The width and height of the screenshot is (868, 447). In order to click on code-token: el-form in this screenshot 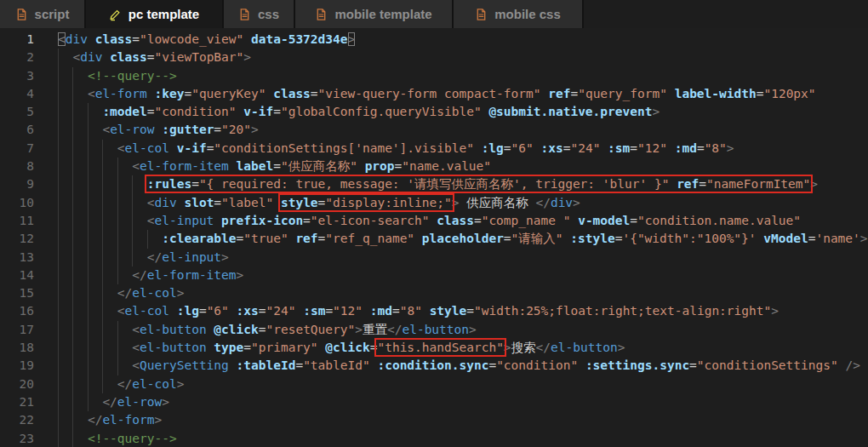, I will do `click(121, 94)`.